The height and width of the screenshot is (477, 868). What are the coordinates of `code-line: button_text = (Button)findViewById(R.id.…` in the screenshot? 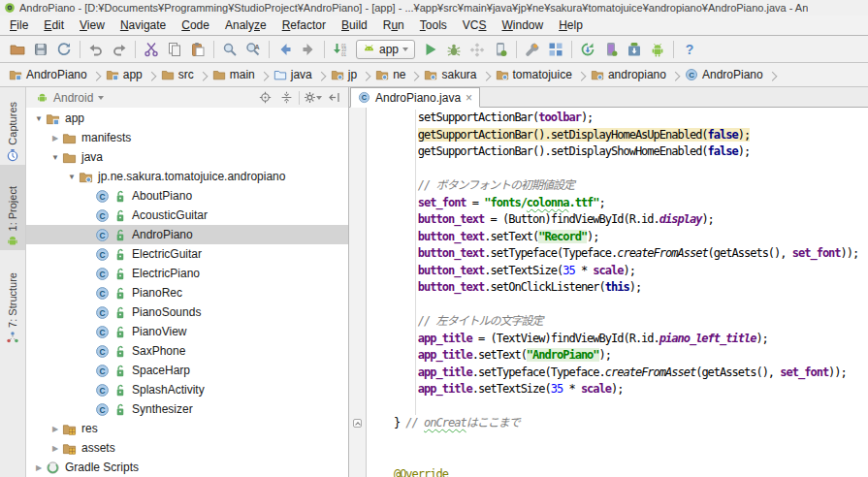 It's located at (619, 220).